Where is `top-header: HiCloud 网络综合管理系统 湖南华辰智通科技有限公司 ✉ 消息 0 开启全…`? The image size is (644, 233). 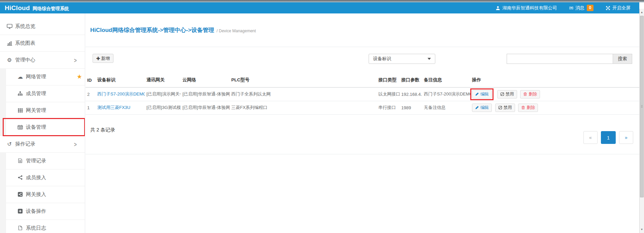 top-header: HiCloud 网络综合管理系统 湖南华辰智通科技有限公司 ✉ 消息 0 开启全… is located at coordinates (320, 7).